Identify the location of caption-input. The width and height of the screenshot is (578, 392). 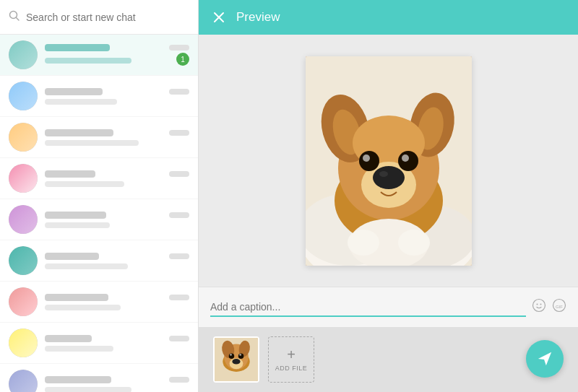
(368, 308).